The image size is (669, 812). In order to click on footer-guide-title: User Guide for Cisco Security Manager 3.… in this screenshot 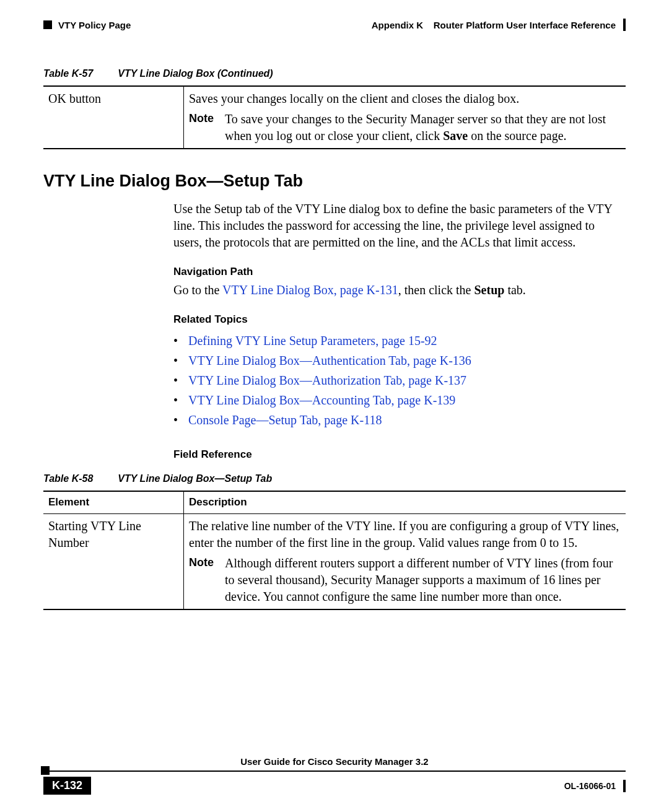, I will do `click(334, 762)`.